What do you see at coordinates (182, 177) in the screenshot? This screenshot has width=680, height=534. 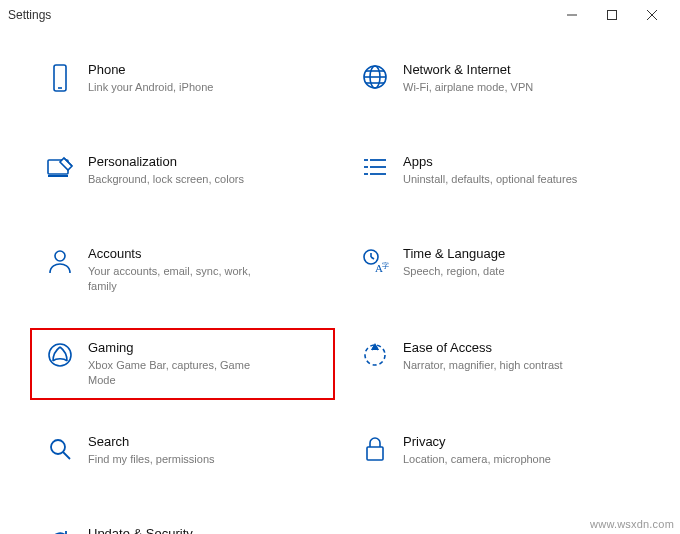 I see `category-personalization: Personalization Background, lock screen,…` at bounding box center [182, 177].